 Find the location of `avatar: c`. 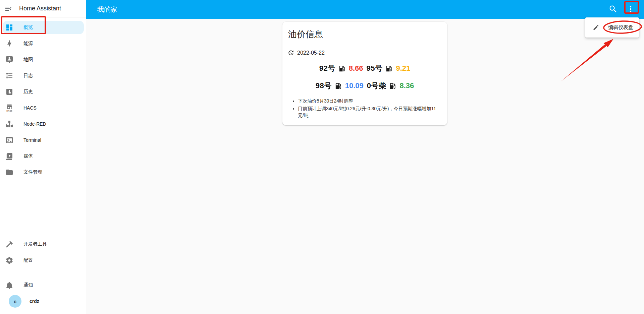

avatar: c is located at coordinates (15, 301).